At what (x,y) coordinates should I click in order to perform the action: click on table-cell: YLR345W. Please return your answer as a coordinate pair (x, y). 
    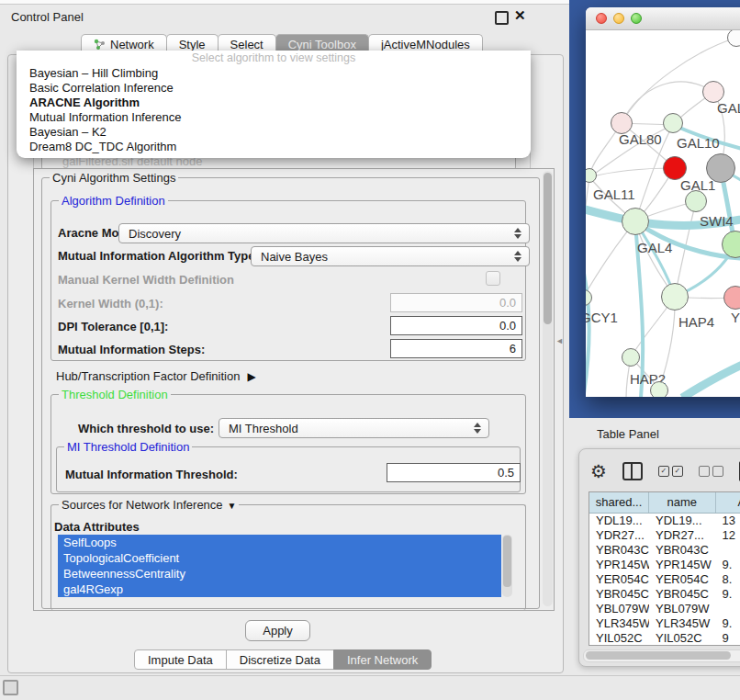
    Looking at the image, I should click on (683, 624).